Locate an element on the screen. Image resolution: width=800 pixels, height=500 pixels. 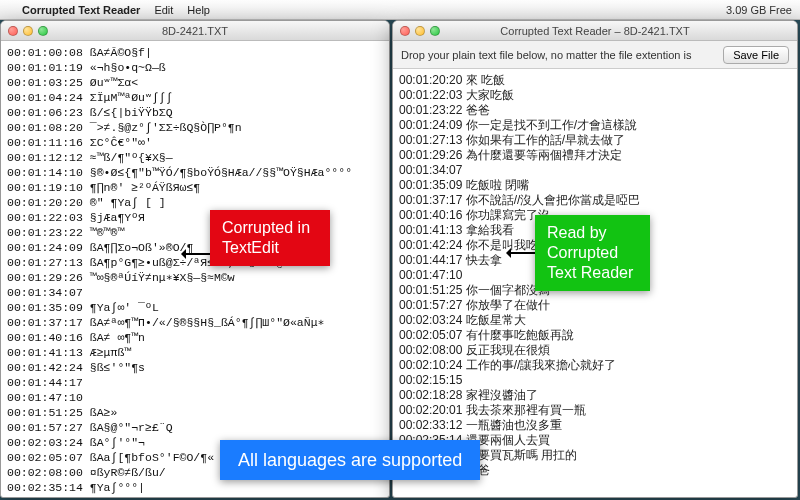
menubar: Corrupted Text Reader Edit Help 3.09 GB … is located at coordinates (400, 10).